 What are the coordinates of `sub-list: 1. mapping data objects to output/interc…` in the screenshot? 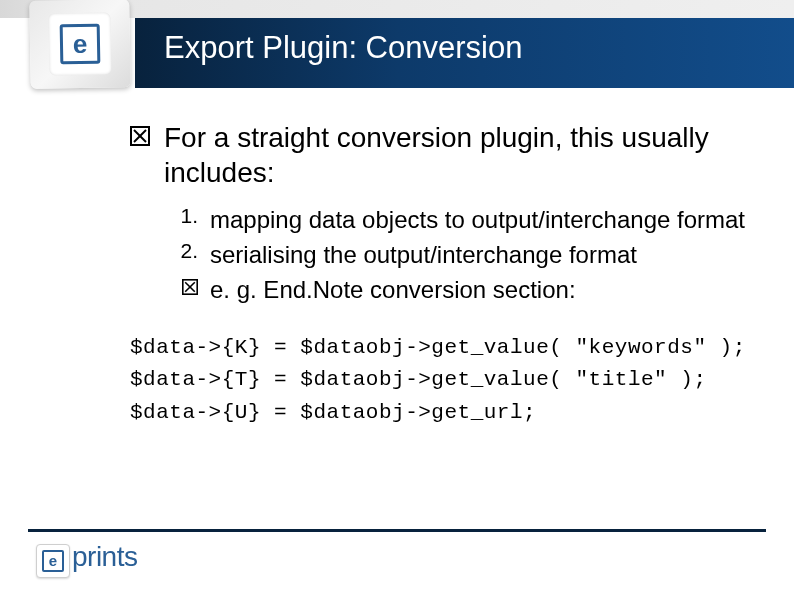 It's located at (467, 255).